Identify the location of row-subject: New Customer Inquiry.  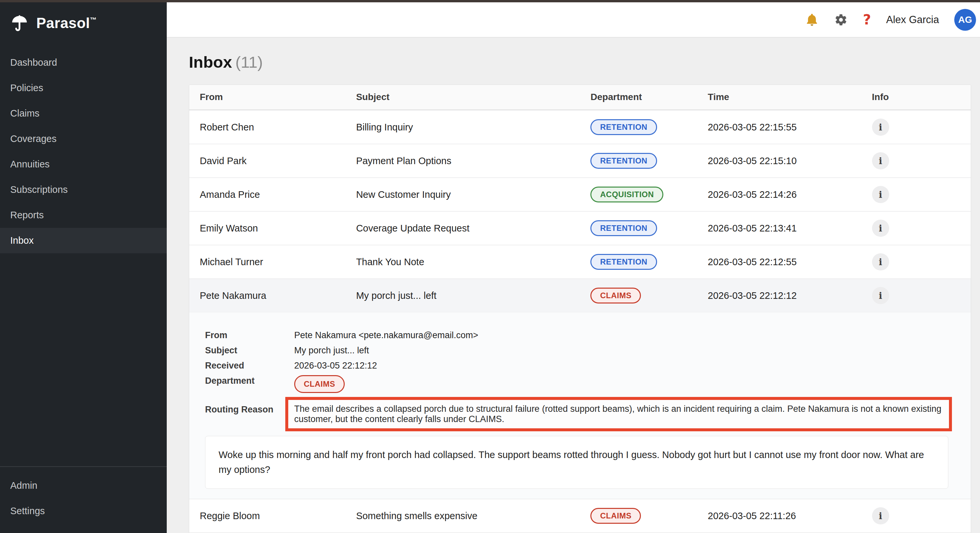
(463, 195).